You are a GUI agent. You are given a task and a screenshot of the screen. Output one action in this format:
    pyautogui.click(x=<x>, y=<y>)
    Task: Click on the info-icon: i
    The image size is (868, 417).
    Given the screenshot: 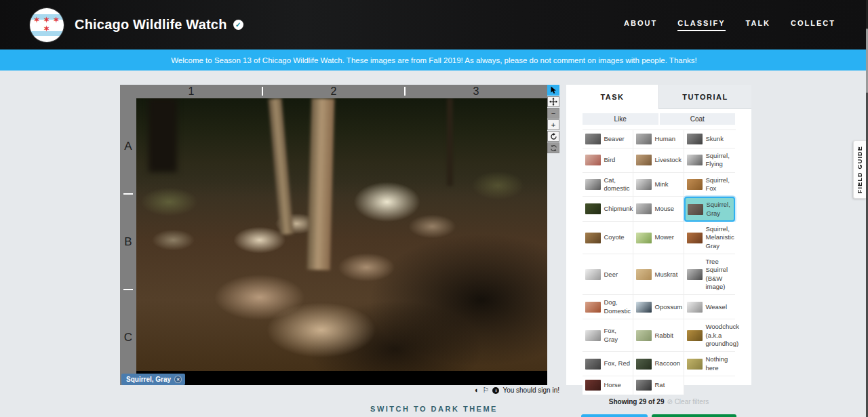 What is the action you would take?
    pyautogui.click(x=496, y=391)
    